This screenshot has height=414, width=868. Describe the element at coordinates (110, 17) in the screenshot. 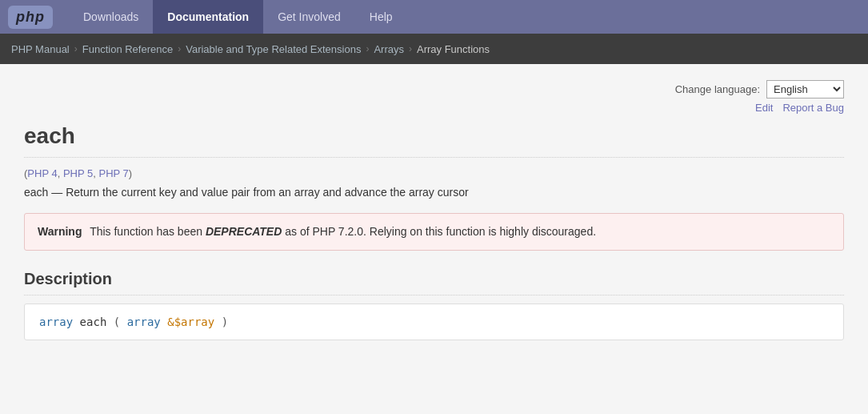

I see `nav-downloads: Downloads` at that location.